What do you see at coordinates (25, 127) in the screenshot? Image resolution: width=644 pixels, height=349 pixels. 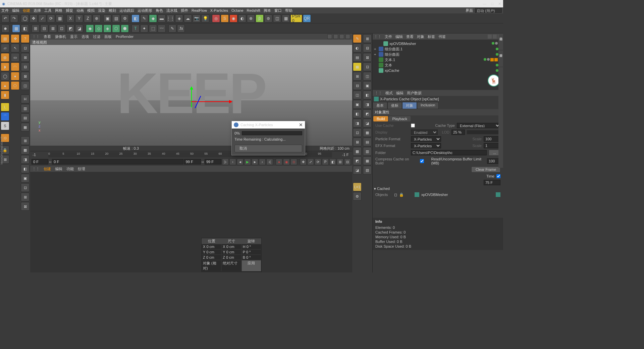 I see `tool-8-icon: ▦` at bounding box center [25, 127].